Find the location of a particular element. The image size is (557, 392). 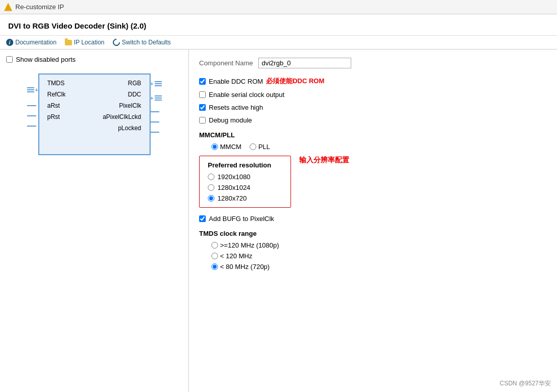

mmcm-pll-header: MMCM/PLL is located at coordinates (373, 135).